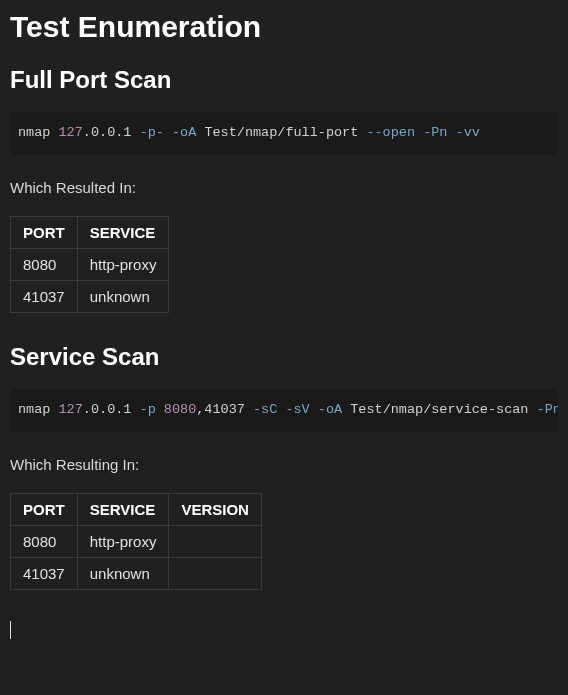  Describe the element at coordinates (284, 464) in the screenshot. I see `result-note: Which Resulting In:` at that location.